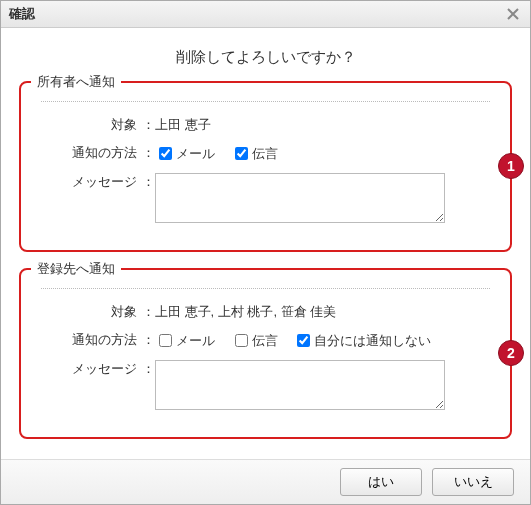 This screenshot has width=531, height=505. I want to click on owner-message-textarea, so click(300, 198).